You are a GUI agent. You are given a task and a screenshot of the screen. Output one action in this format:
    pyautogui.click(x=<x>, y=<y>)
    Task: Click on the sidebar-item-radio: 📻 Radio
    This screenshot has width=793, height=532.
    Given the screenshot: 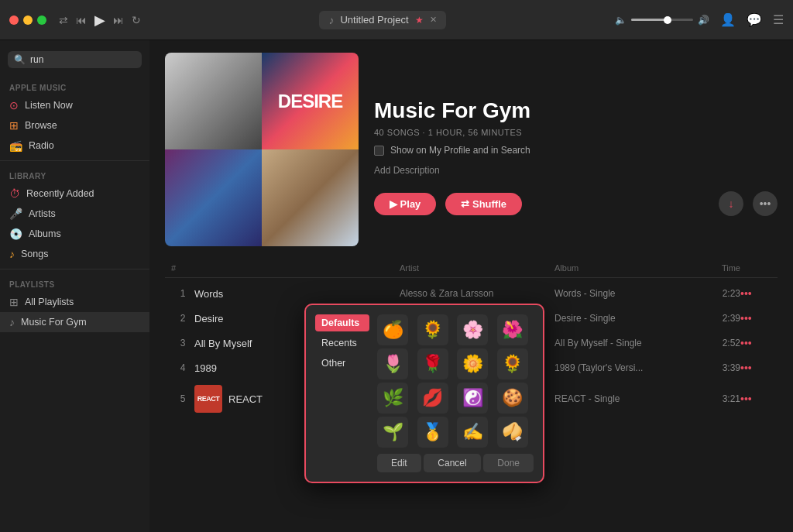 What is the action you would take?
    pyautogui.click(x=74, y=146)
    